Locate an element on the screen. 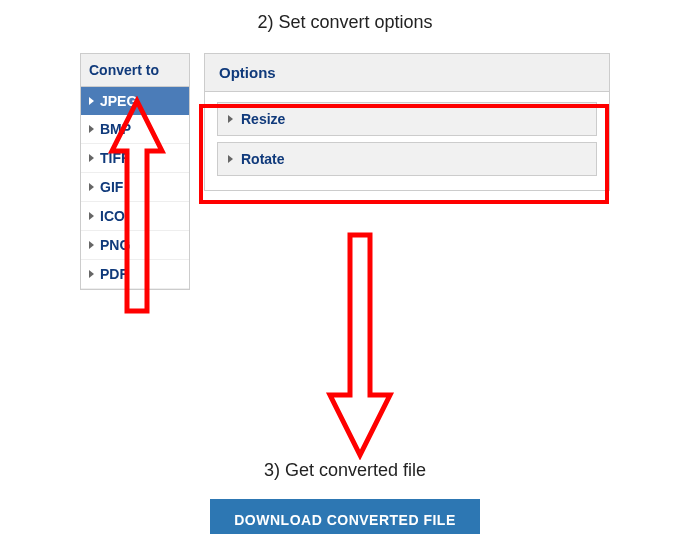 This screenshot has height=534, width=690. format-label: BMP is located at coordinates (116, 129).